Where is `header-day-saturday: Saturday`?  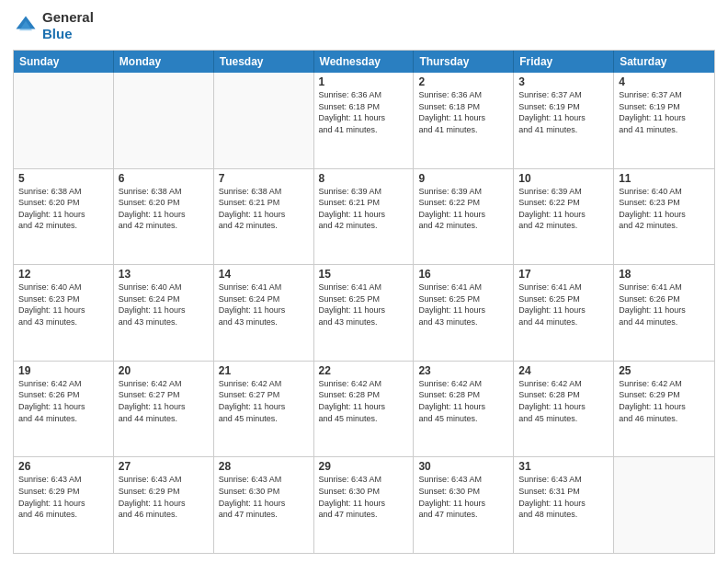
header-day-saturday: Saturday is located at coordinates (664, 62).